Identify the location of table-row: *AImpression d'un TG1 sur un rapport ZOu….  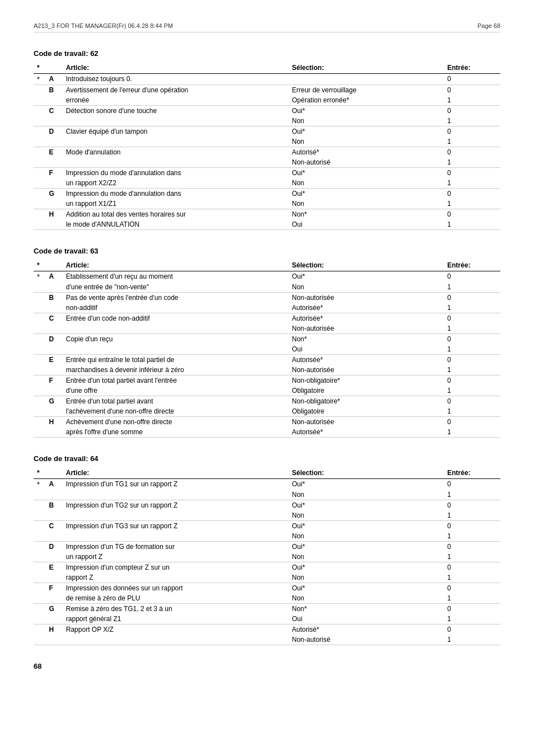
(267, 485).